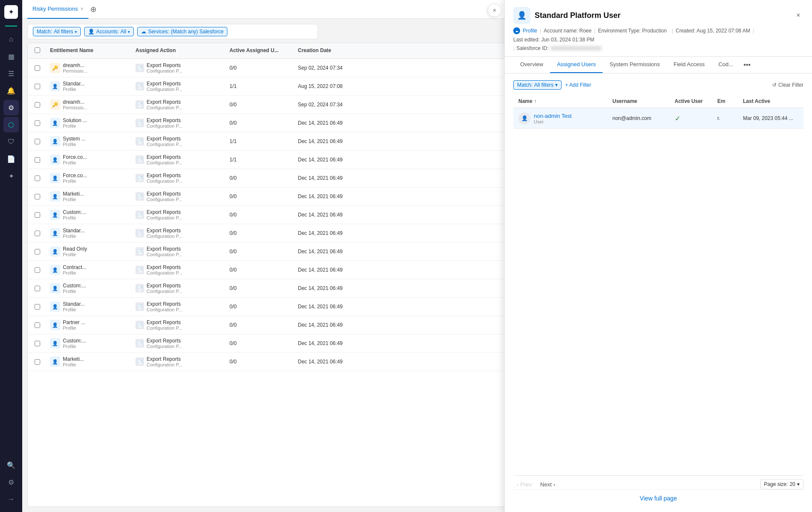 The image size is (812, 512). What do you see at coordinates (182, 32) in the screenshot?
I see `services-filter-chip: ☁ Services: (Match any) Salesforce` at bounding box center [182, 32].